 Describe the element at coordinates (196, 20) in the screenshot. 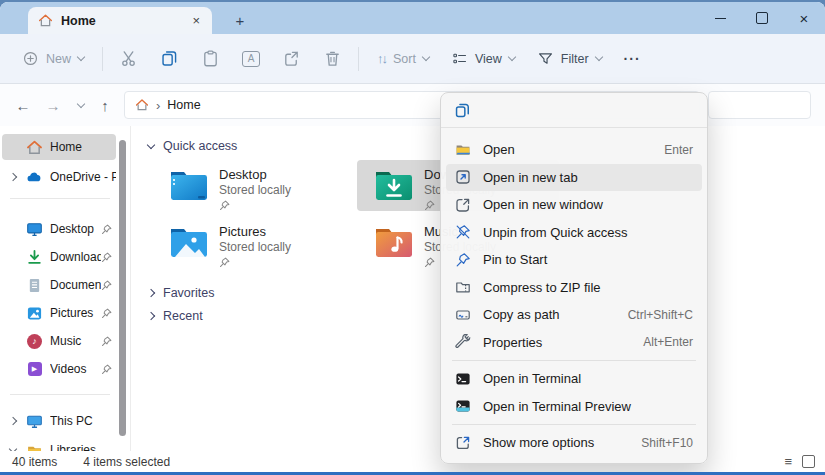

I see `tab-close-button: ×` at that location.